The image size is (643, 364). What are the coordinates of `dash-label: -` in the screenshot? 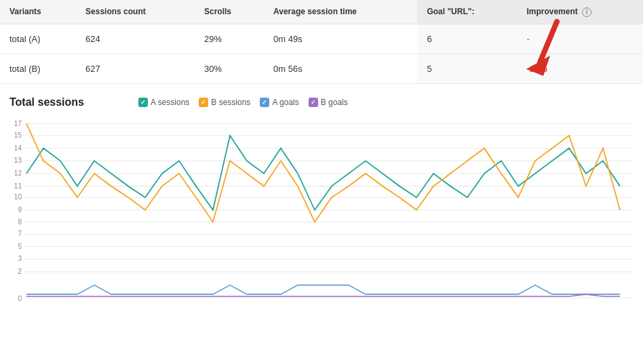 It's located at (528, 39).